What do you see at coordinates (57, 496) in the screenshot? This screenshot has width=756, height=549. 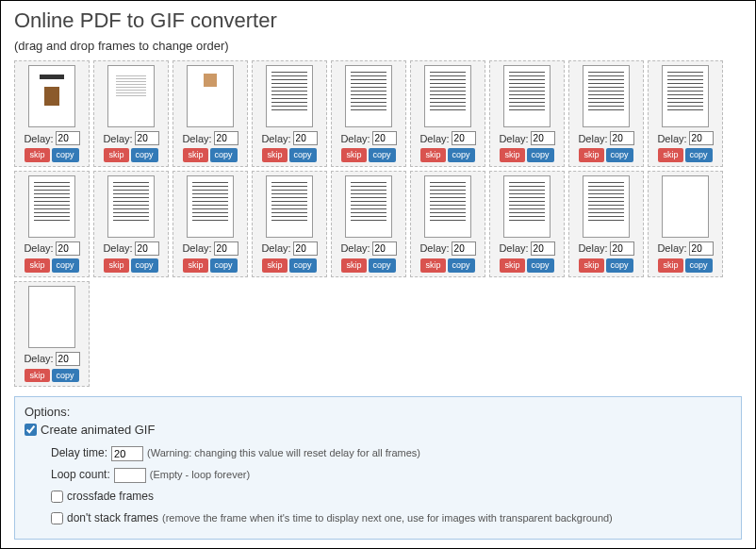 I see `crossfade-checkbox` at bounding box center [57, 496].